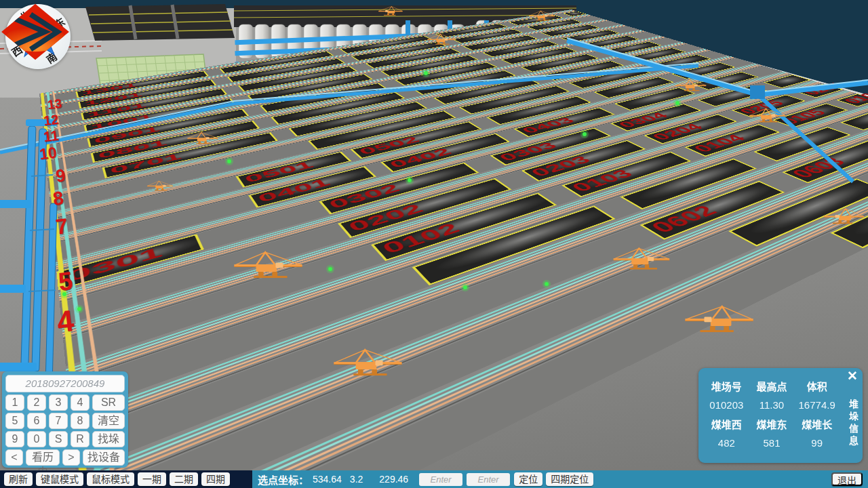  I want to click on keypad-button-7: 7, so click(58, 421).